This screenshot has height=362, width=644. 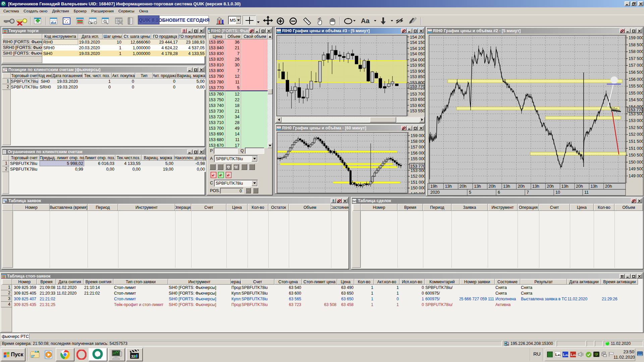 I want to click on svg-text: 152 500, so click(x=636, y=128).